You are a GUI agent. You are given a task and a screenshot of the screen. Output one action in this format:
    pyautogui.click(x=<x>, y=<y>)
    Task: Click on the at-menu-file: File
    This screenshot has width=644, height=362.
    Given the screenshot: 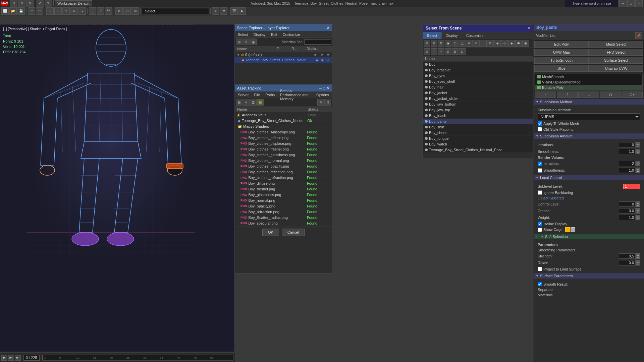 What is the action you would take?
    pyautogui.click(x=257, y=95)
    